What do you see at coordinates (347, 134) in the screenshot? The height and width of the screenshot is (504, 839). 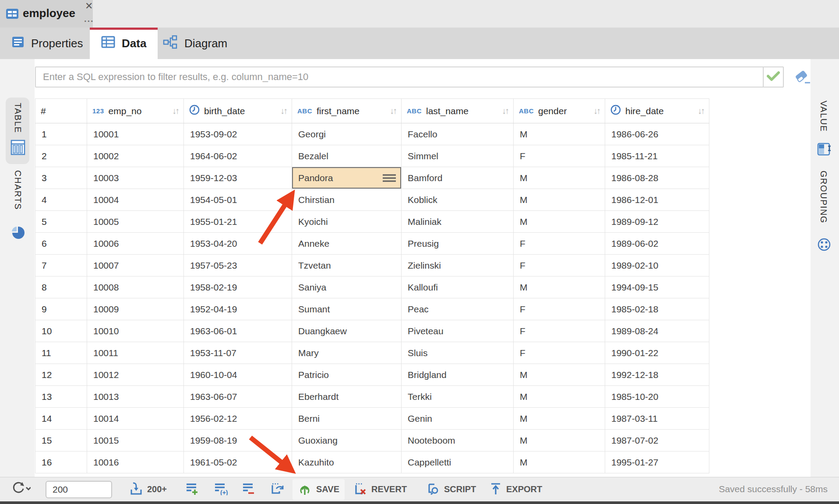 I see `table-cell: Georgi` at bounding box center [347, 134].